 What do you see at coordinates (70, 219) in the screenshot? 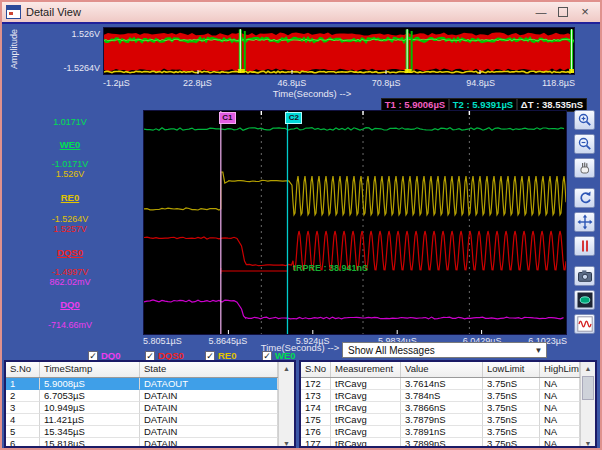
I see `channel-scale-value: -1.5264V` at bounding box center [70, 219].